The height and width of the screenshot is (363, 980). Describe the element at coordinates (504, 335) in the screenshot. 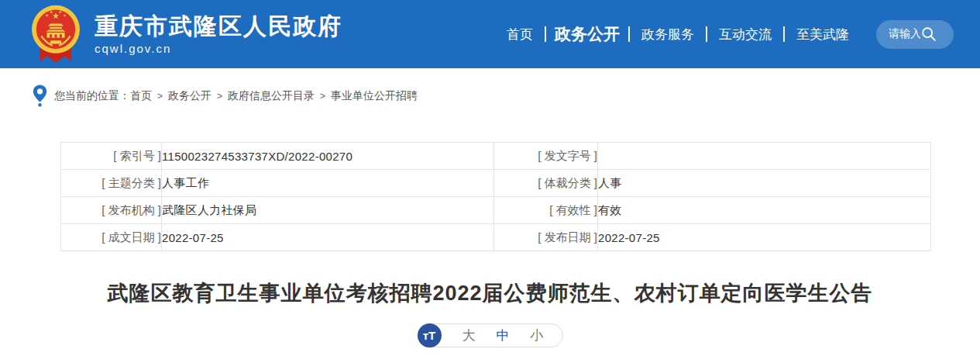

I see `font-size-option-medium: 中` at that location.